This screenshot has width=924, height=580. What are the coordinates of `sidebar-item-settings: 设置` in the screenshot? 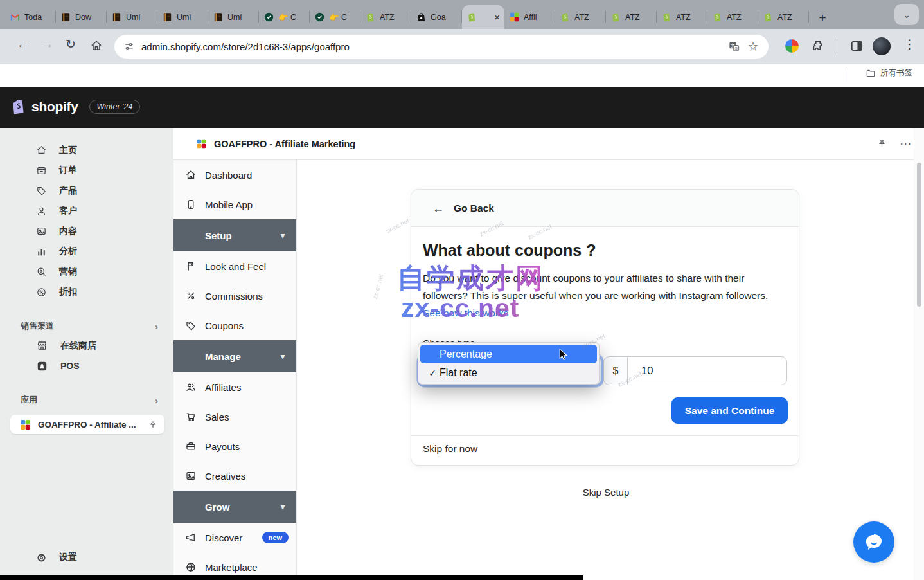 It's located at (87, 557).